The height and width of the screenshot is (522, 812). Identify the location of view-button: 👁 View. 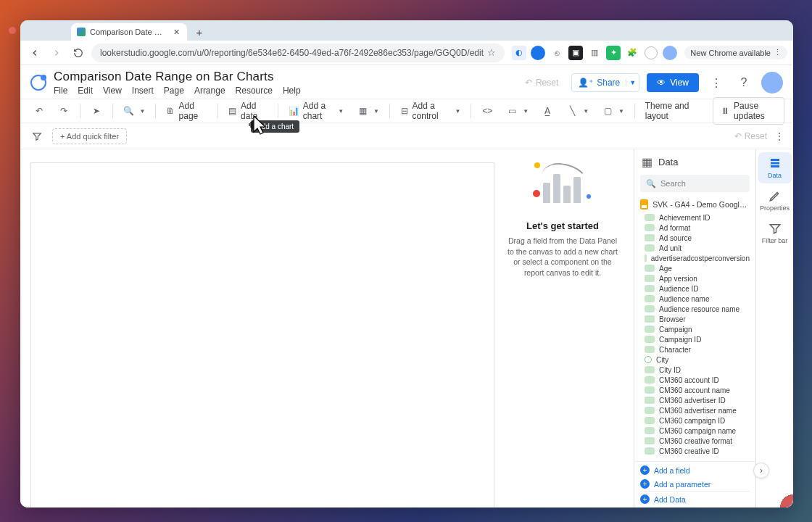
(673, 83).